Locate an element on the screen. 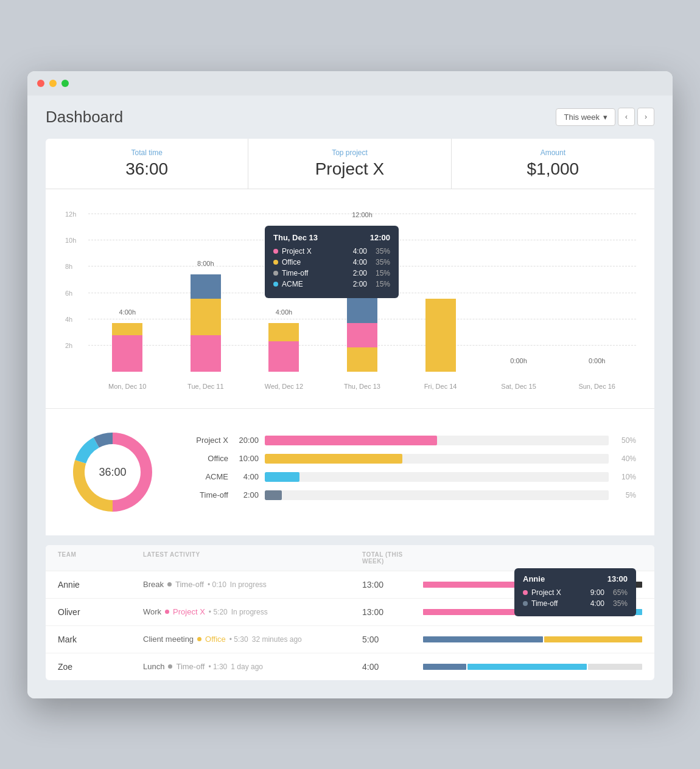 The height and width of the screenshot is (769, 700). team-rows: Annie Break Time-off • 0:10 In progress … is located at coordinates (350, 625).